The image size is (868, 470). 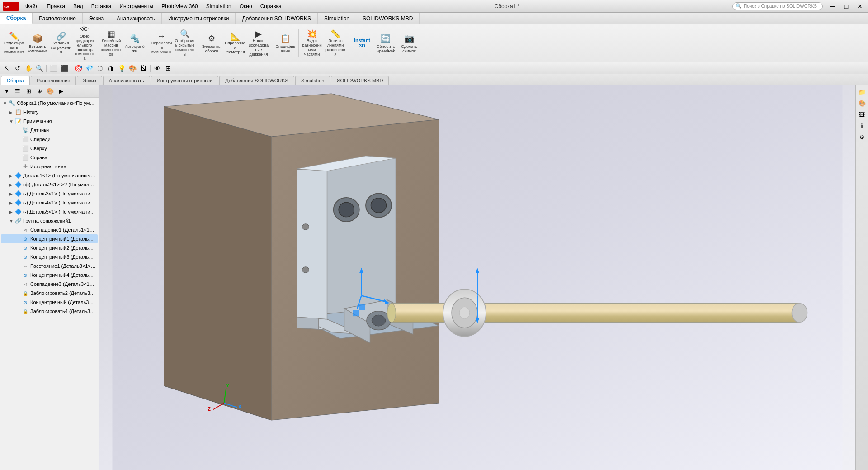 I want to click on btn-assembly-features: ⚙ Элементы сборки, so click(x=212, y=43).